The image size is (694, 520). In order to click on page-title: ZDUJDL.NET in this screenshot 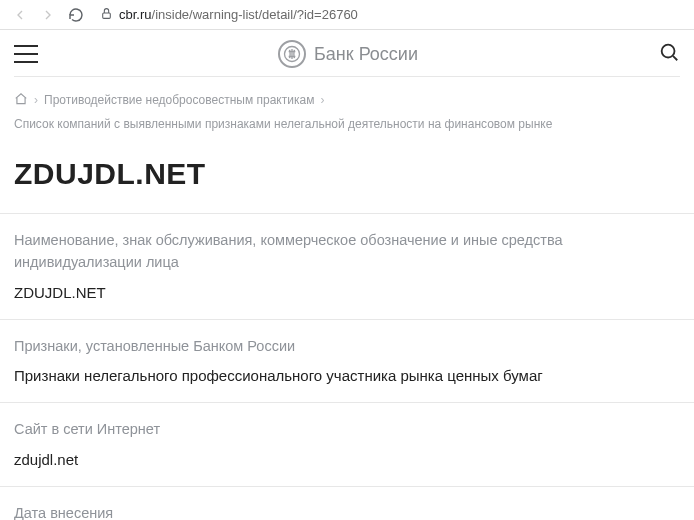, I will do `click(347, 176)`.